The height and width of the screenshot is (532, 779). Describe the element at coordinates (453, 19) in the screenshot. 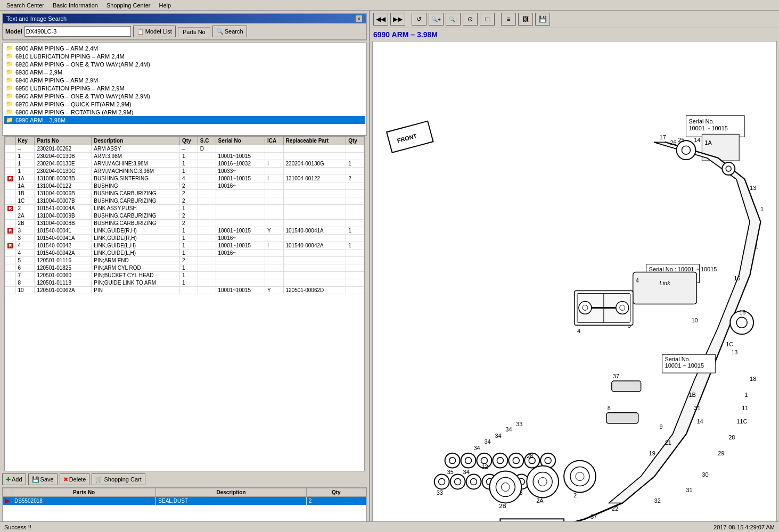

I see `zoom-out-btn: 🔍-` at that location.